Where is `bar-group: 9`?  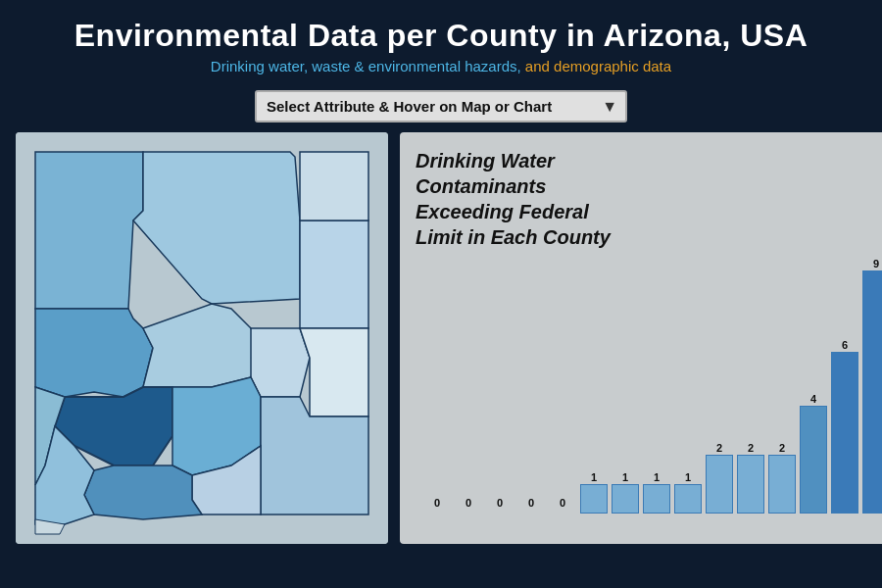 bar-group: 9 is located at coordinates (872, 386).